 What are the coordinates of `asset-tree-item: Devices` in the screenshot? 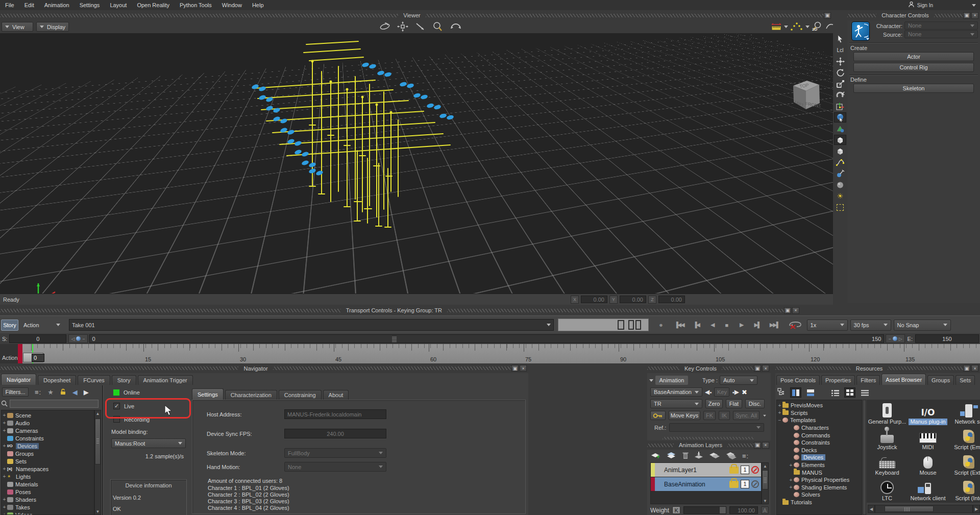 It's located at (819, 457).